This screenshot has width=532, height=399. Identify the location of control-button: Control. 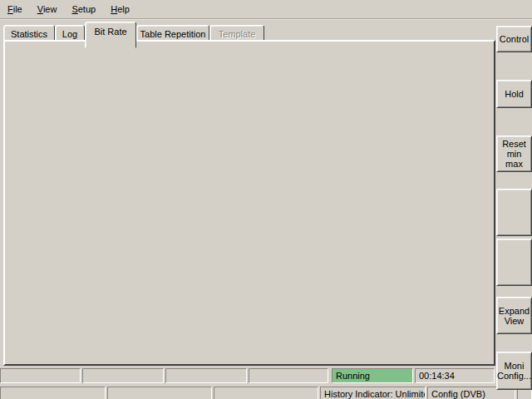
(514, 39).